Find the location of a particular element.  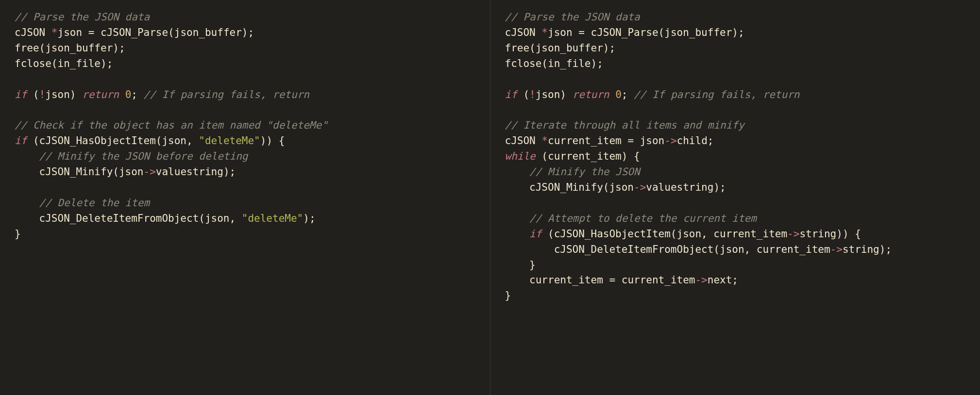

code-text: ); is located at coordinates (309, 218).